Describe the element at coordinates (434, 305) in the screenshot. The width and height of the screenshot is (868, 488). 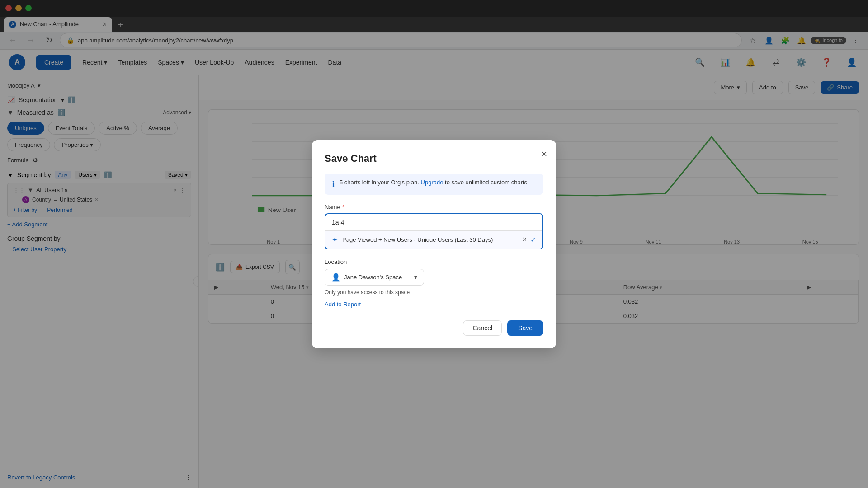
I see `add-to-report-link: Add to Report` at that location.